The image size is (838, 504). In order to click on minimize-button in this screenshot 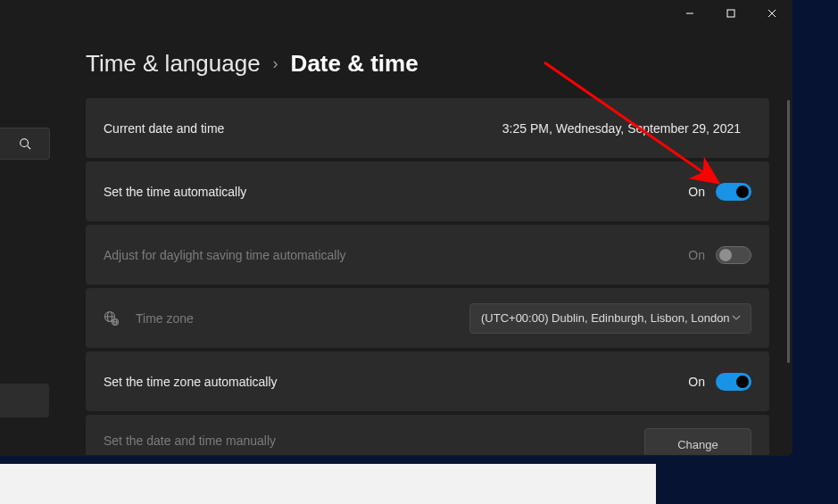, I will do `click(690, 13)`.